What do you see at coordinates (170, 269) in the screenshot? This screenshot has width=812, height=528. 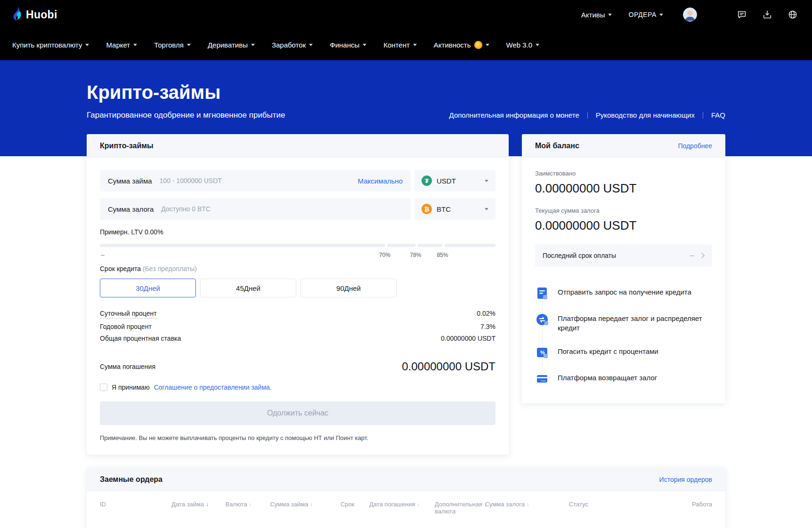 I see `term-note: (Без предоплаты)` at bounding box center [170, 269].